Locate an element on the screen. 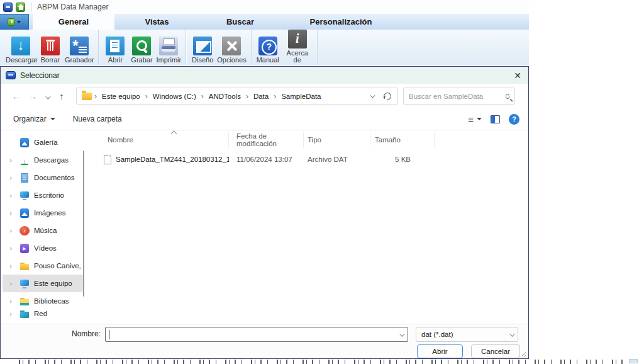 The height and width of the screenshot is (364, 644). sidebar-item-documentos: ›Documentos is located at coordinates (43, 178).